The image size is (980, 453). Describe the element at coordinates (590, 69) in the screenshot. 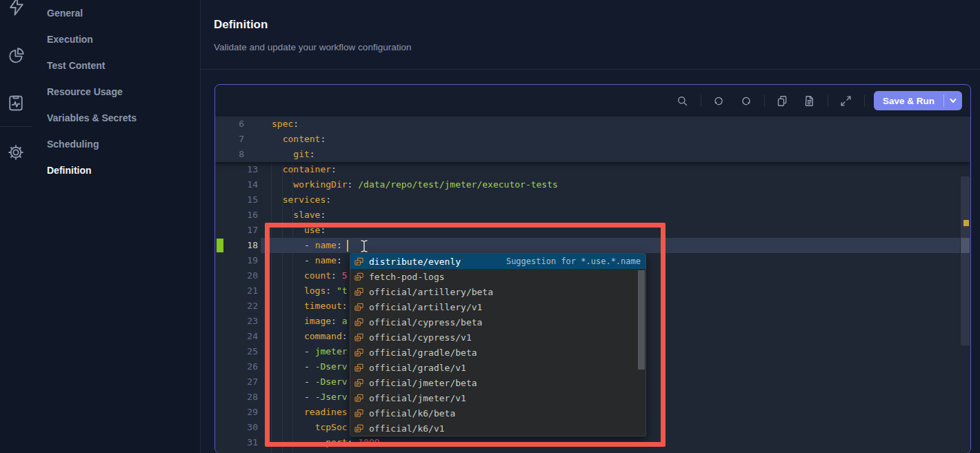

I see `header-divider` at that location.